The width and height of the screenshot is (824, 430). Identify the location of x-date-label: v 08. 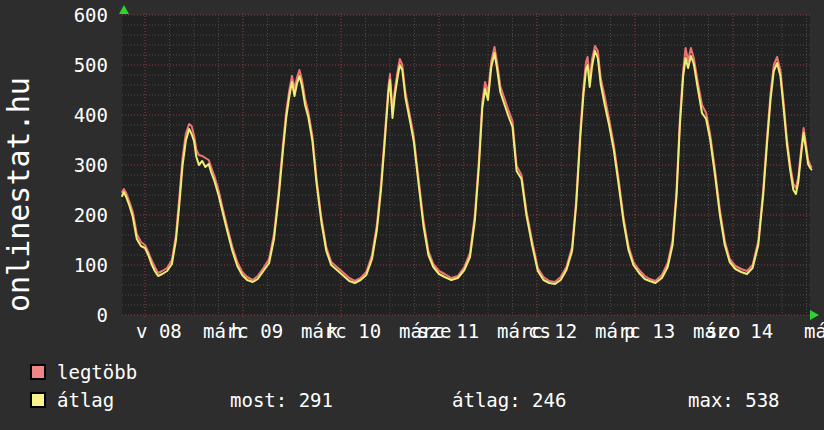
(159, 331).